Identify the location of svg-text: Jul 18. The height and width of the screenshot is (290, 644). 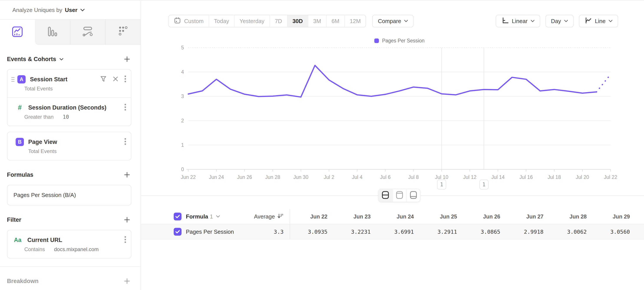
(554, 177).